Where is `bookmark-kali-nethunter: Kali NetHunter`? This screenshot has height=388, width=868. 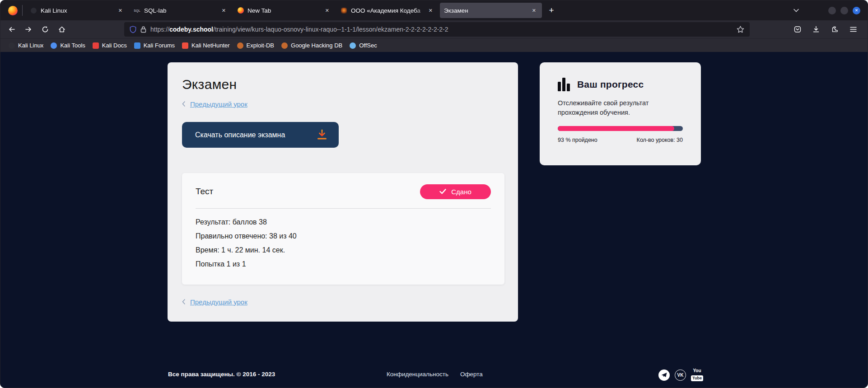
bookmark-kali-nethunter: Kali NetHunter is located at coordinates (206, 46).